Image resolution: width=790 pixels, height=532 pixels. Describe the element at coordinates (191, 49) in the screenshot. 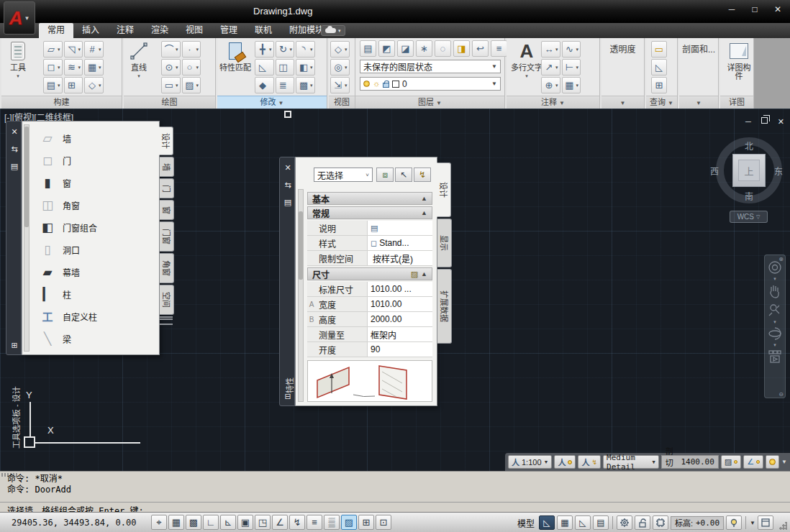

I see `ribbon-tool-button: · ▾` at that location.